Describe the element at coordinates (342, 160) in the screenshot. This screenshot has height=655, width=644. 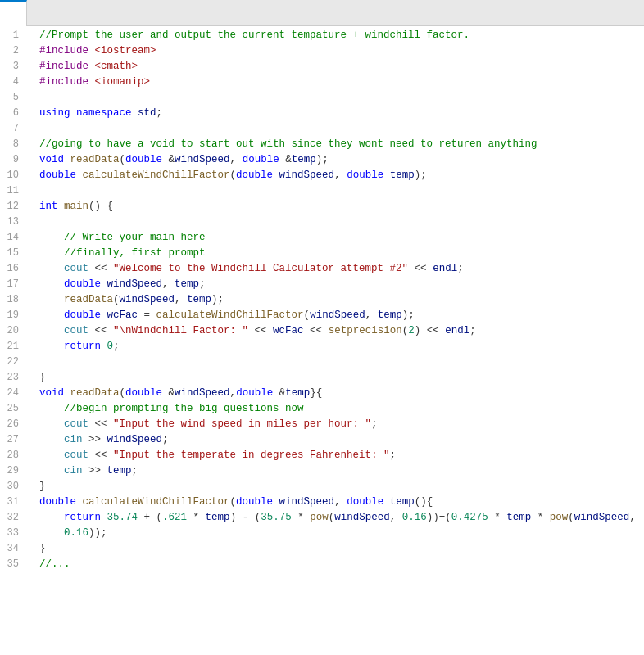
I see `code-line: void readData(double &windSpeed, double …` at that location.